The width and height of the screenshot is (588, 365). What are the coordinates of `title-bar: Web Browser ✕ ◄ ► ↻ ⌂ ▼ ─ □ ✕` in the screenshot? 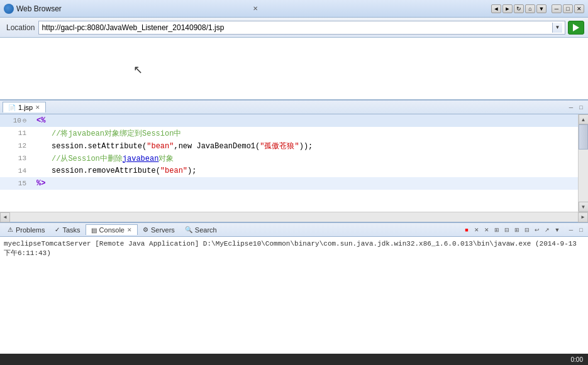 It's located at (294, 9).